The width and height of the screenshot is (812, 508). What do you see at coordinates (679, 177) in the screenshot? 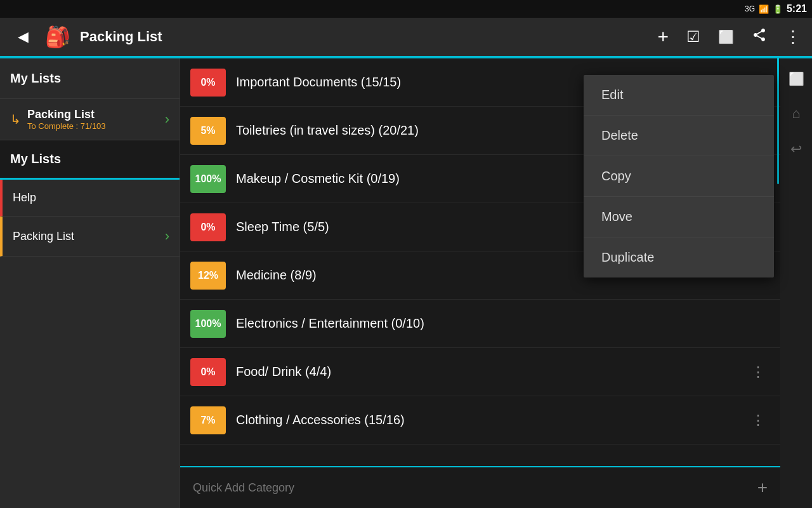
I see `context-menu-copy: Copy` at bounding box center [679, 177].